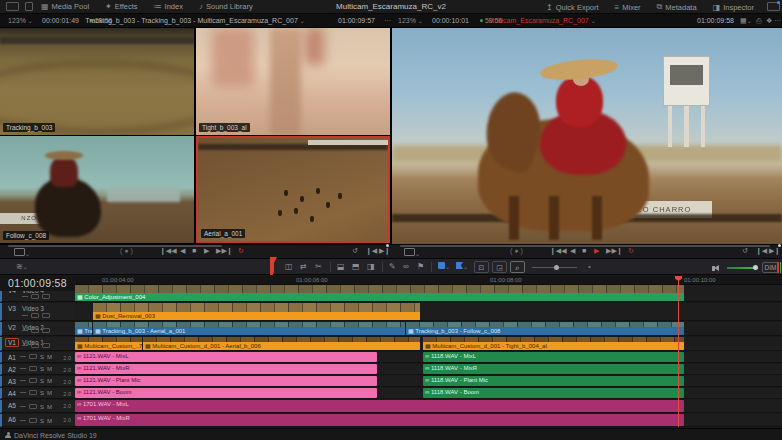 The image size is (782, 440). Describe the element at coordinates (356, 266) in the screenshot. I see `overwrite-clip-button: ⬒` at that location.